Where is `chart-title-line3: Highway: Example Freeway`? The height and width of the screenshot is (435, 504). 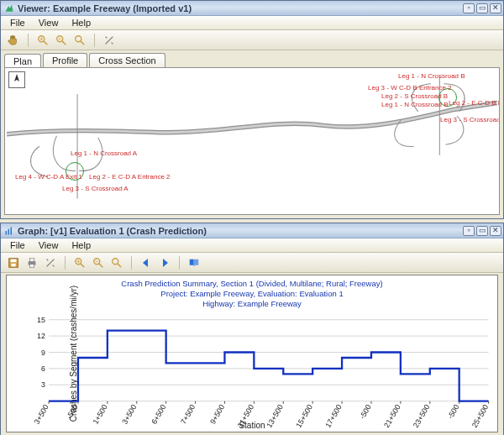
chart-title-line3: Highway: Example Freeway is located at coordinates (252, 304).